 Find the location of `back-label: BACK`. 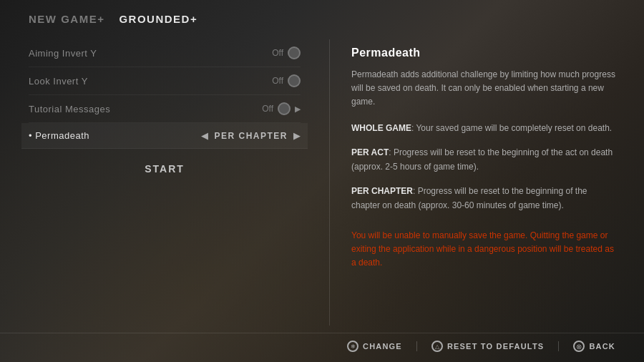

back-label: BACK is located at coordinates (602, 346).